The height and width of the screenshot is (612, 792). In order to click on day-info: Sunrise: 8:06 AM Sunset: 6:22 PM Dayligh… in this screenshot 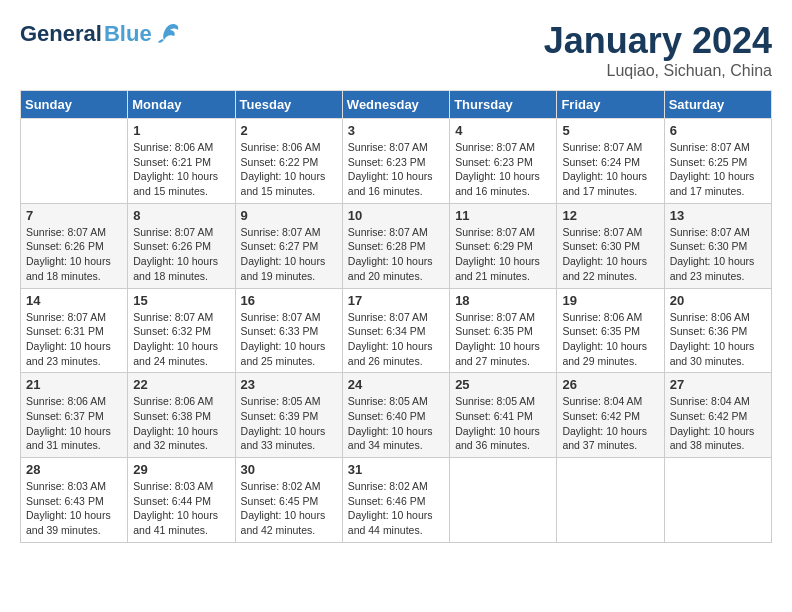, I will do `click(289, 170)`.